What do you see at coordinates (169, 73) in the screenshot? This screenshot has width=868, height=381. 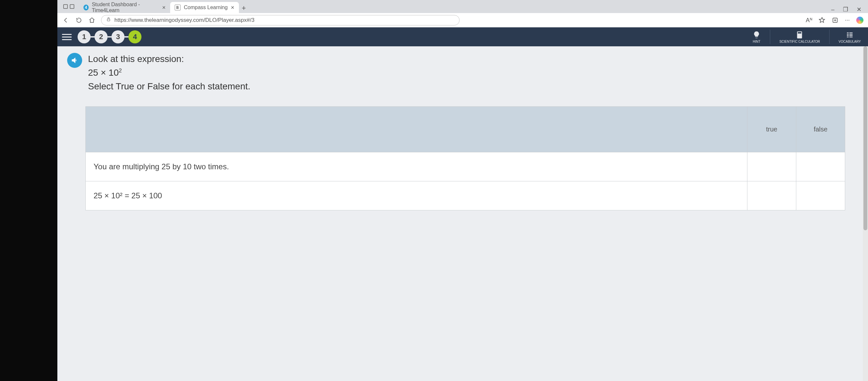 I see `question-text: Look at this expression: 25 × 102 Select…` at bounding box center [169, 73].